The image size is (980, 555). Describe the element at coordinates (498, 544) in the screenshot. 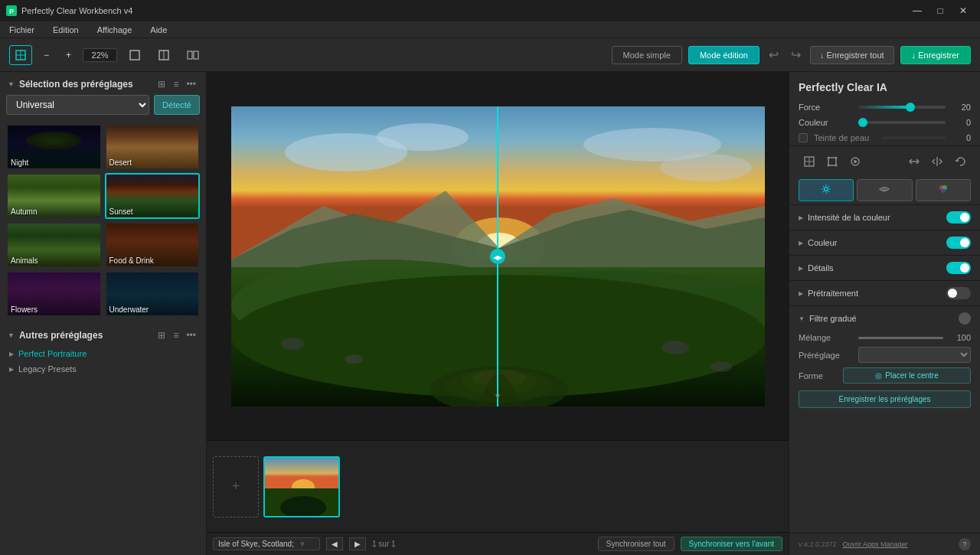

I see `bottom-bar: Isle of Skye, Scotland; ▼ ◀ ▶ 1 sur 1 Sy…` at that location.